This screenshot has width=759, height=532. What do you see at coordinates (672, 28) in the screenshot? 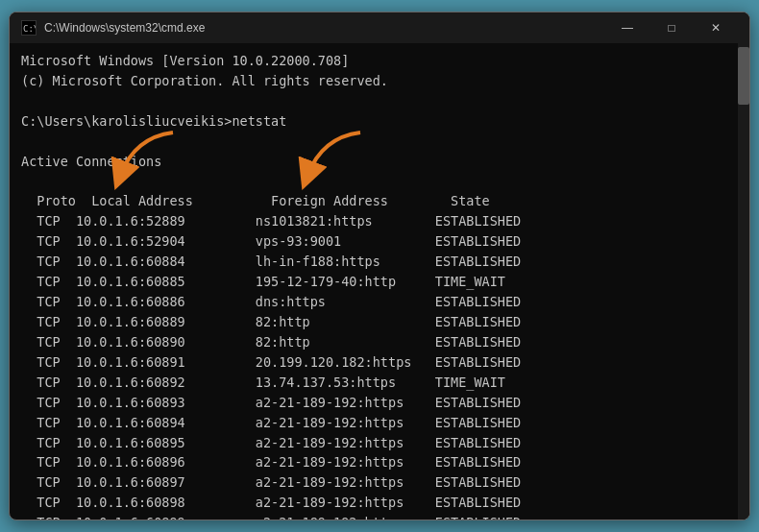
I see `maximize-button: □` at bounding box center [672, 28].